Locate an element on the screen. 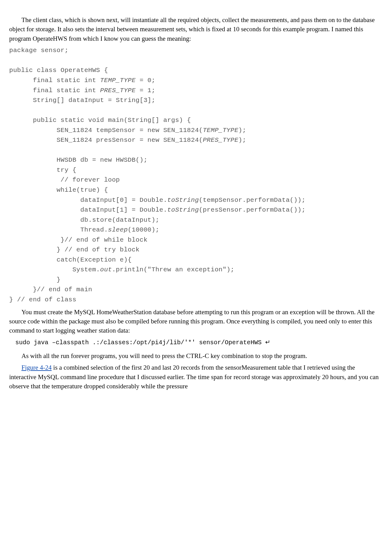 This screenshot has height=554, width=392. paragraph-ctrlc: As with all the run forever programs, yo… is located at coordinates (196, 356).